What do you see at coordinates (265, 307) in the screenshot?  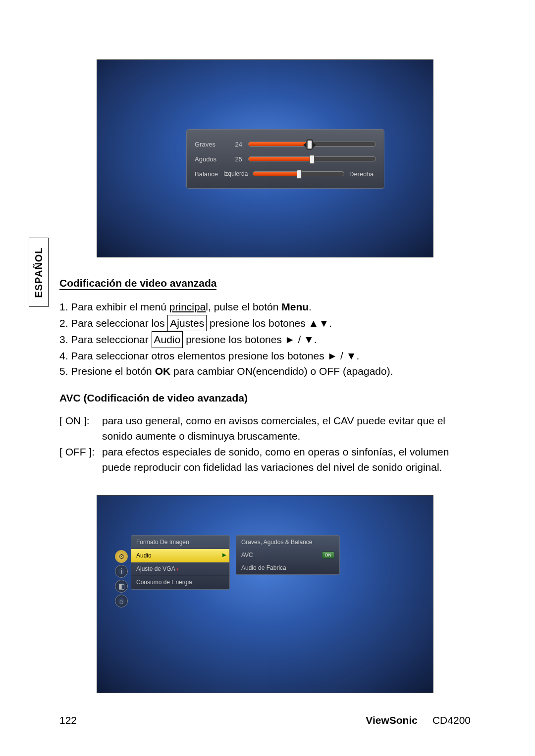 I see `instruction-1: 1. Para exhibir el menú principal, pulse…` at bounding box center [265, 307].